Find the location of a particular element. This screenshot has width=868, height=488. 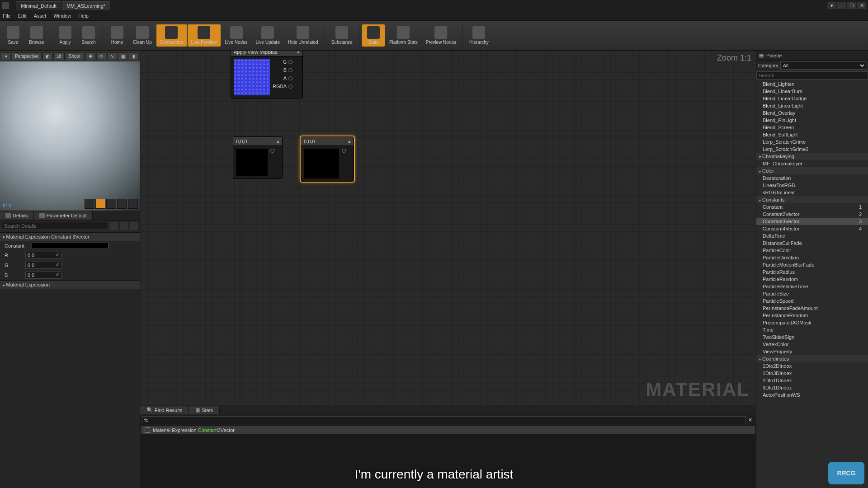

palette-item: MF_Chromakeyer is located at coordinates (812, 164).